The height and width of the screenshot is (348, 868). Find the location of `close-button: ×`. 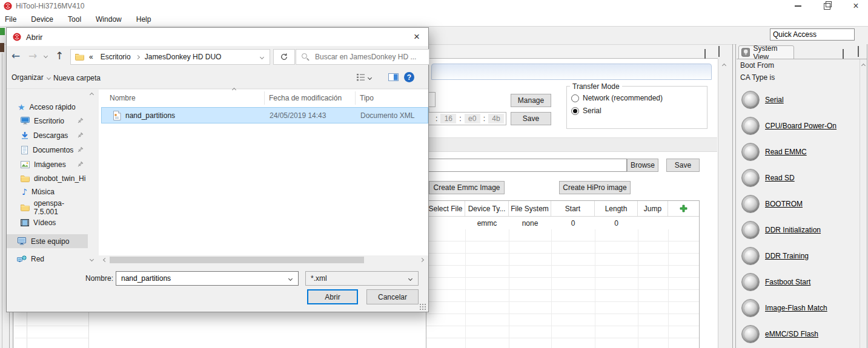

close-button: × is located at coordinates (856, 6).